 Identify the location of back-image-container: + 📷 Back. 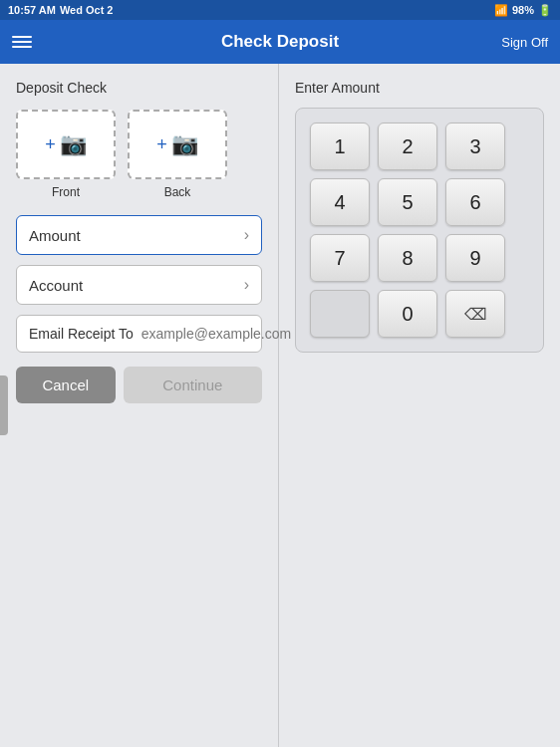
(177, 154).